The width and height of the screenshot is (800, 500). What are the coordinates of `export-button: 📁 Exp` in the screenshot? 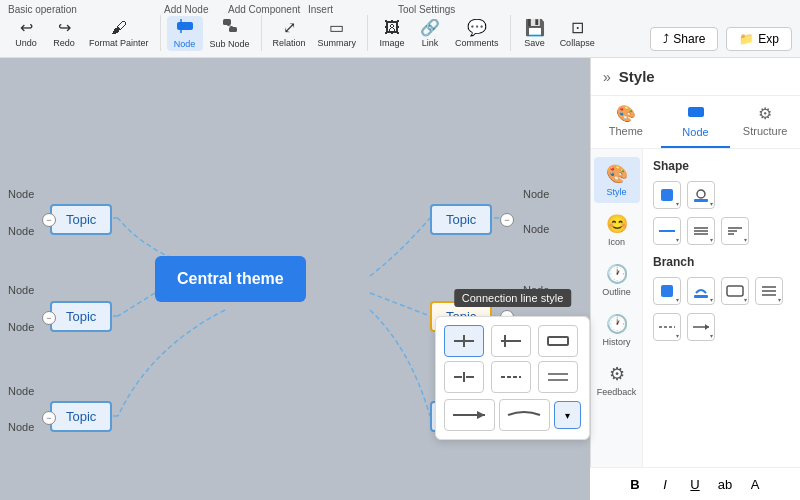 It's located at (759, 39).